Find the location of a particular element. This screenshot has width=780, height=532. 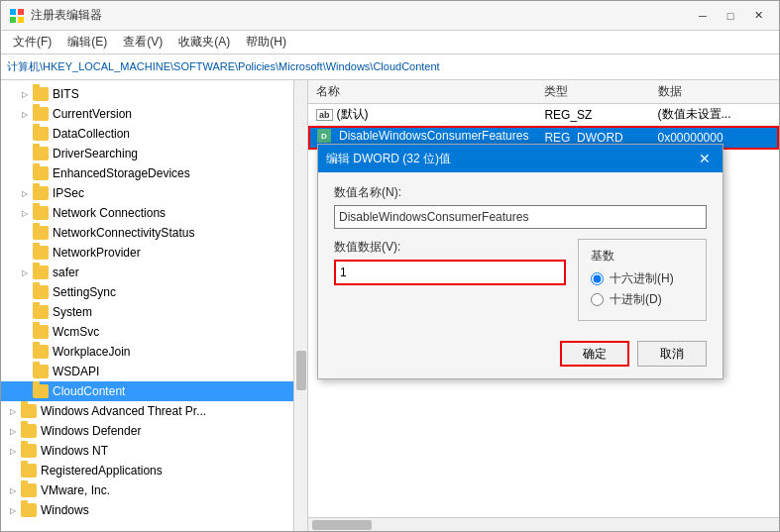

dialog-base-label: 基数 is located at coordinates (642, 256).